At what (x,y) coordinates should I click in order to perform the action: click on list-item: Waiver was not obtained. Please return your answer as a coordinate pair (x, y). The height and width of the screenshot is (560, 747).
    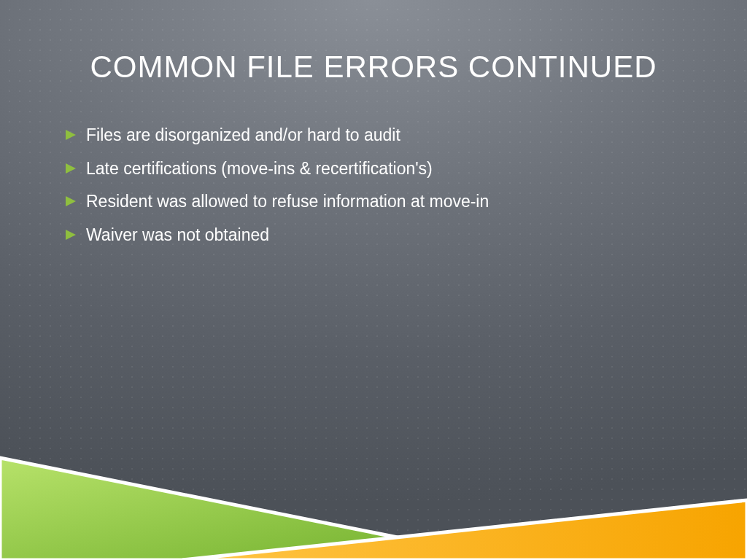
    Looking at the image, I should click on (374, 236).